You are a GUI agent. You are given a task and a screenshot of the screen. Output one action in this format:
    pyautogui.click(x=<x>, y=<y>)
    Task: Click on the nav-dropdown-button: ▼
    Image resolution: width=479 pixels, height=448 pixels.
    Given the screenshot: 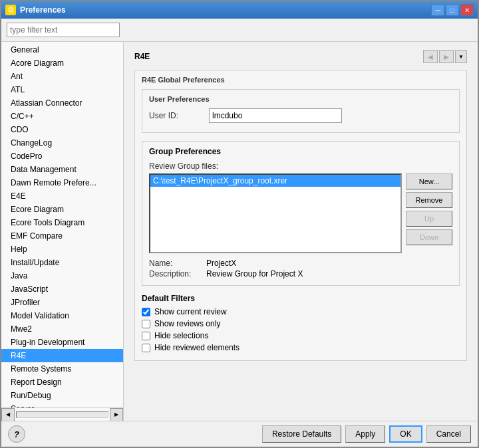 What is the action you would take?
    pyautogui.click(x=461, y=56)
    